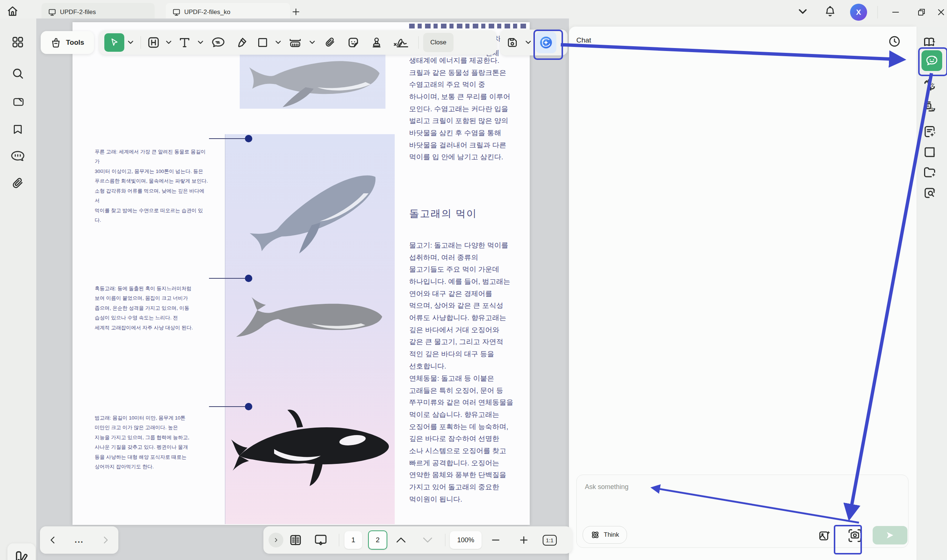  I want to click on svg-text: A, so click(928, 106).